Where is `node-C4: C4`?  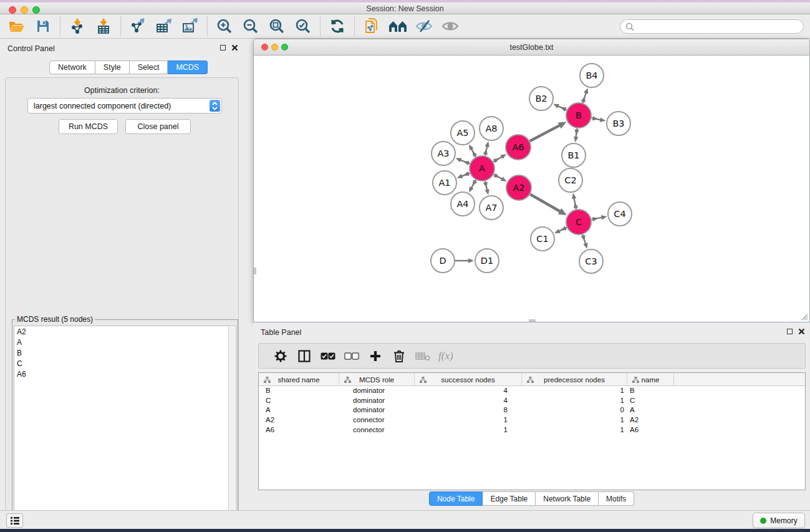 node-C4: C4 is located at coordinates (620, 214).